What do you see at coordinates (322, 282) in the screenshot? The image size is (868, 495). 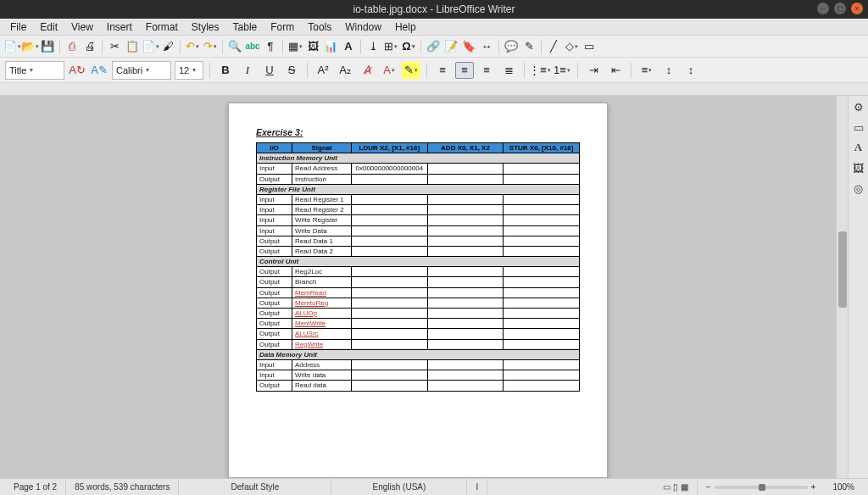 I see `cell-signal: Branch` at bounding box center [322, 282].